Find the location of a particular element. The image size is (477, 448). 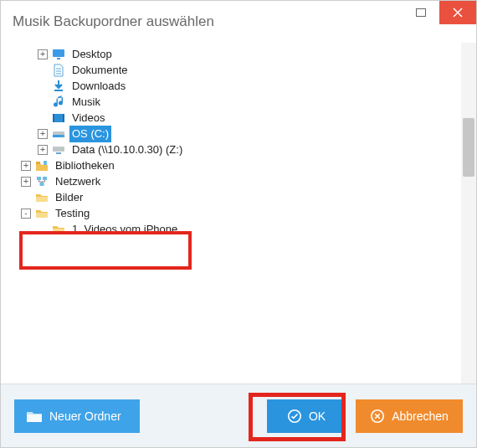

ok-button: OK is located at coordinates (306, 416).